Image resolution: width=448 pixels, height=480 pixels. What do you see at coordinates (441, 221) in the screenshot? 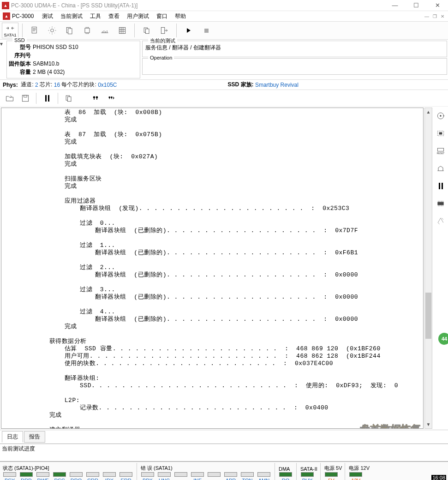
I see `side-settings-icon` at bounding box center [441, 221].